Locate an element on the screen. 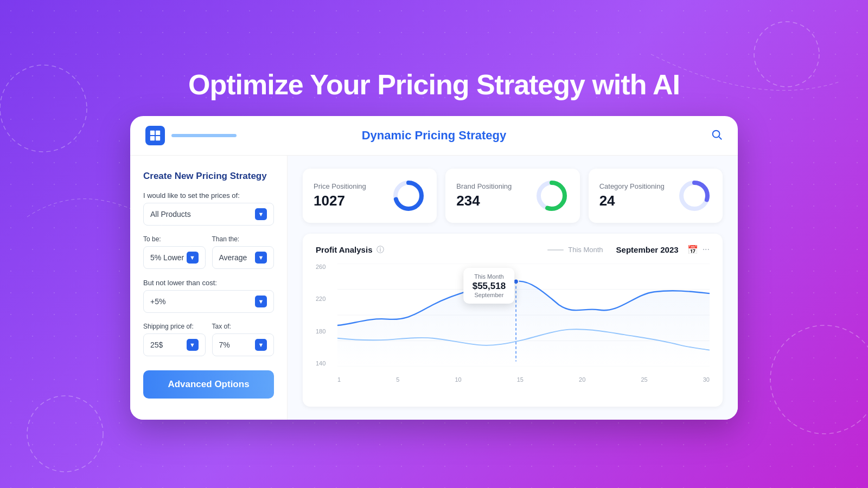  not-lower-select: +5% ▼ is located at coordinates (208, 301).